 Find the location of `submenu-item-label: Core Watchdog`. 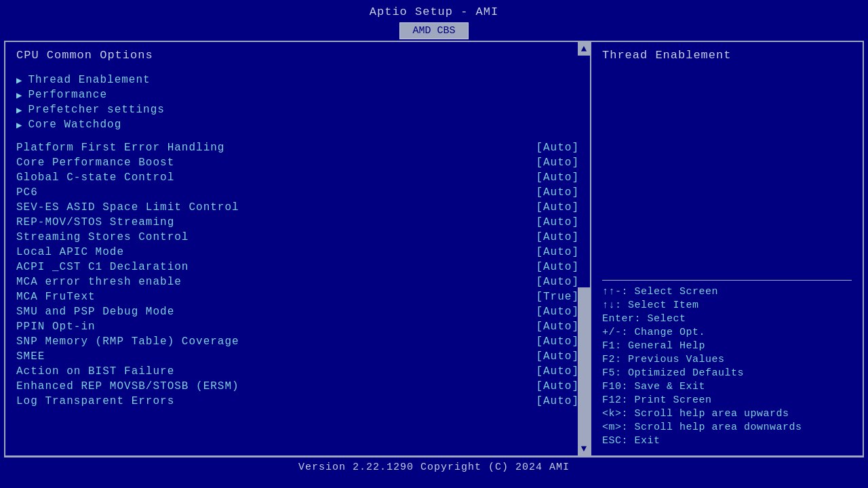

submenu-item-label: Core Watchdog is located at coordinates (75, 125).